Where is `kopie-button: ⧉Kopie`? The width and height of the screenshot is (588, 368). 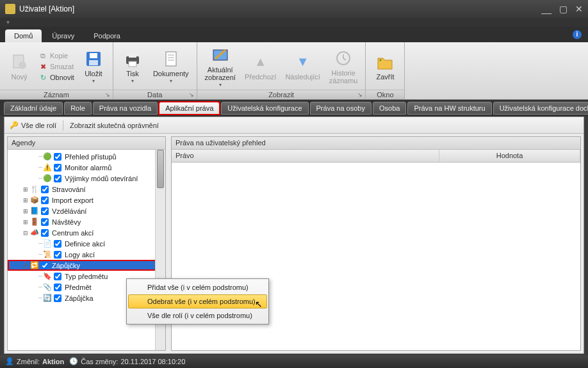 kopie-button: ⧉Kopie is located at coordinates (56, 56).